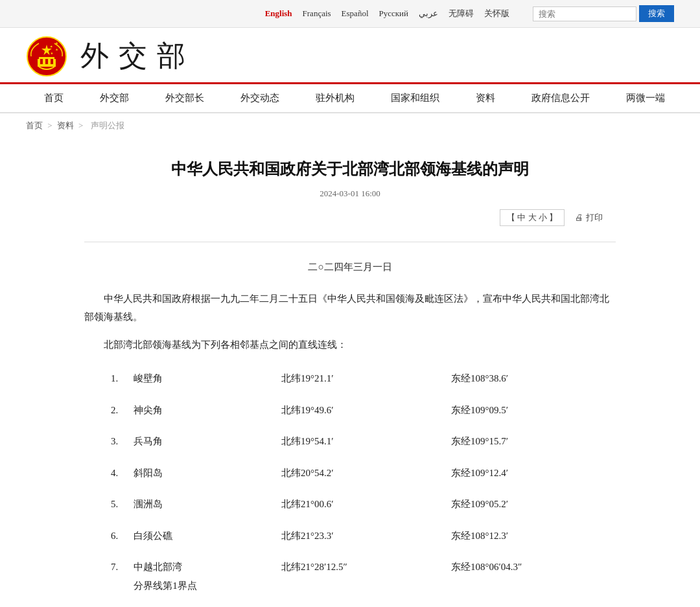 Image resolution: width=700 pixels, height=607 pixels. Describe the element at coordinates (202, 473) in the screenshot. I see `coord-name: 斜阳岛` at that location.